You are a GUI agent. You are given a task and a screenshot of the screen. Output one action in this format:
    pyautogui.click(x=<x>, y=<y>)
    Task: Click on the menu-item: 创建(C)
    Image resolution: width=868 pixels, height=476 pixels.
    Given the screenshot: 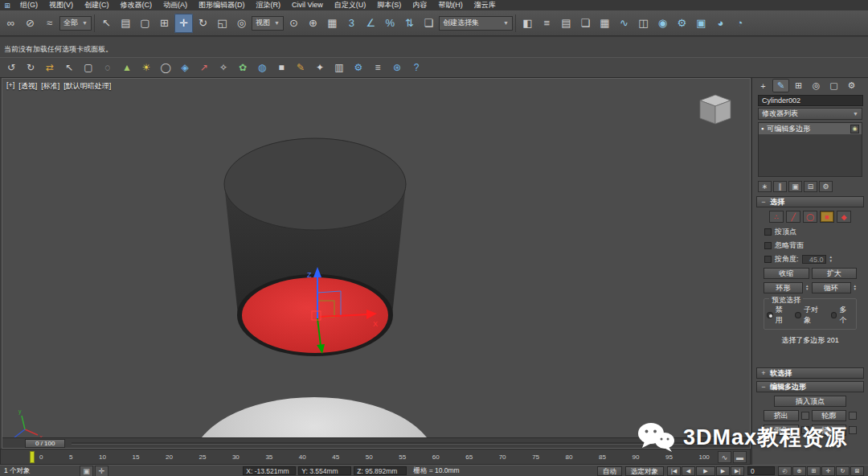 What is the action you would take?
    pyautogui.click(x=96, y=5)
    